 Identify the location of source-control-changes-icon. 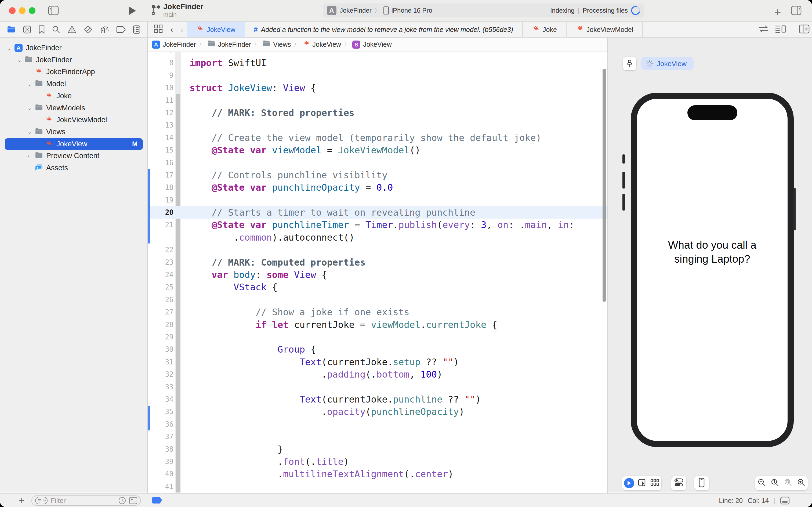
(27, 30).